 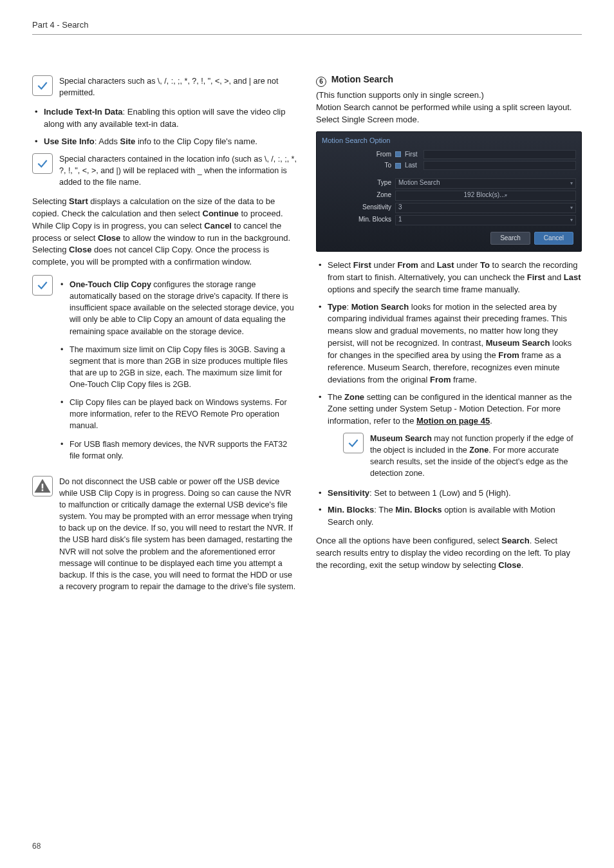 I want to click on cancel-button: Cancel, so click(x=554, y=238).